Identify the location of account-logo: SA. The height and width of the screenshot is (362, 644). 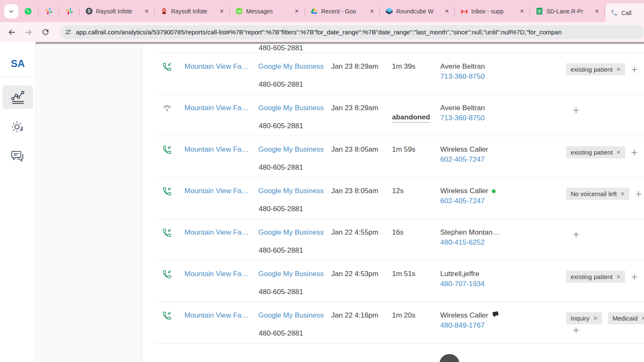
(18, 64).